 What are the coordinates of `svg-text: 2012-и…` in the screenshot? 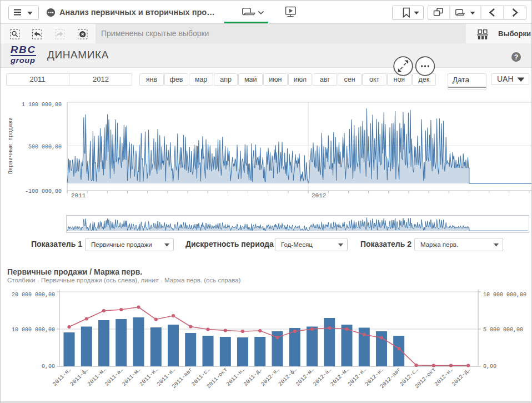 It's located at (357, 377).